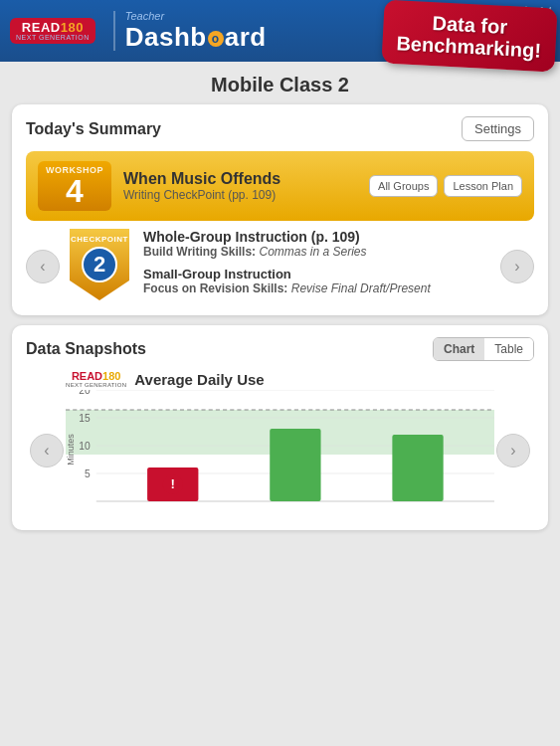  I want to click on promo-badge: Data for Benchmarking!, so click(469, 36).